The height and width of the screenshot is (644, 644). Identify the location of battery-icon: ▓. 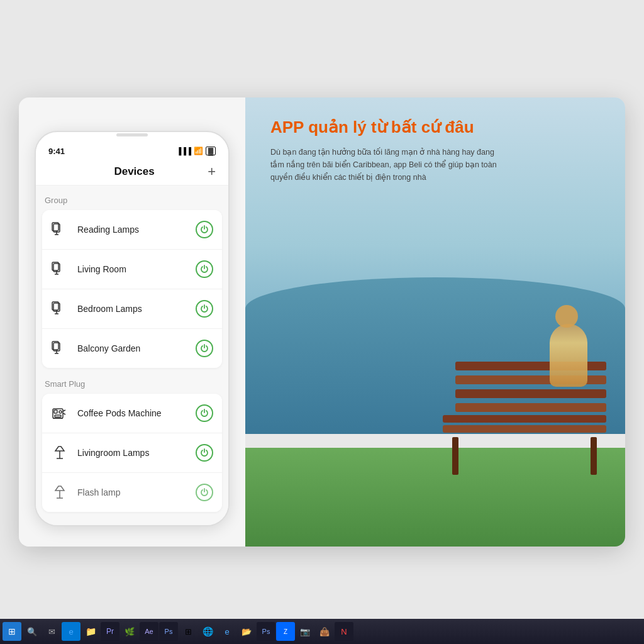
(211, 151).